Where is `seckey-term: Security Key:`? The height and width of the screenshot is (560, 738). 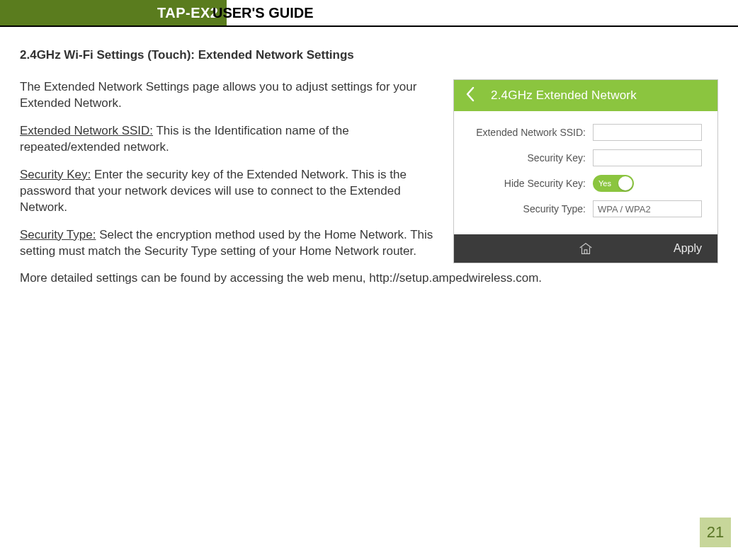
seckey-term: Security Key: is located at coordinates (55, 174).